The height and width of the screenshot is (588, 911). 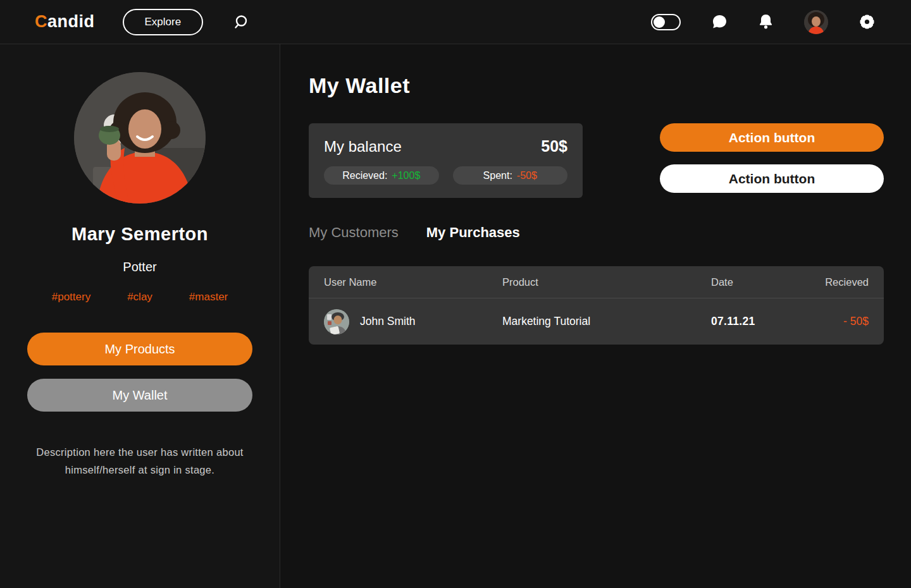 I want to click on received-value: +100$, so click(x=406, y=176).